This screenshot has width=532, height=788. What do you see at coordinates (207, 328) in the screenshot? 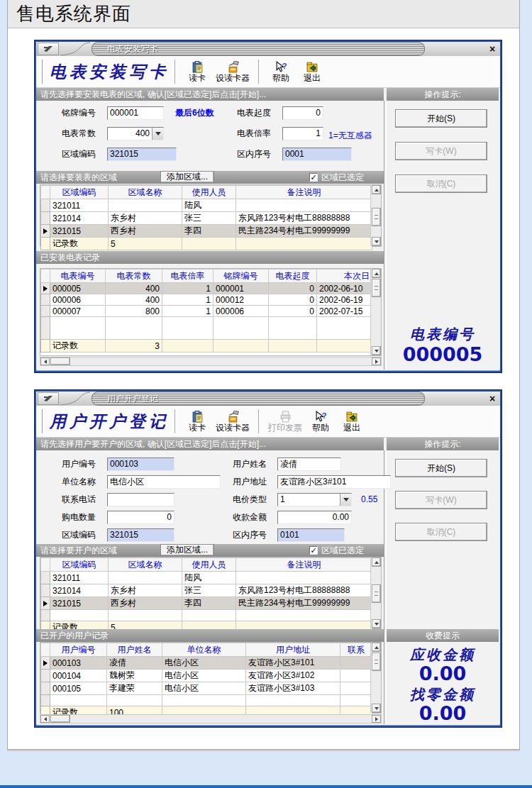
I see `table-filler` at bounding box center [207, 328].